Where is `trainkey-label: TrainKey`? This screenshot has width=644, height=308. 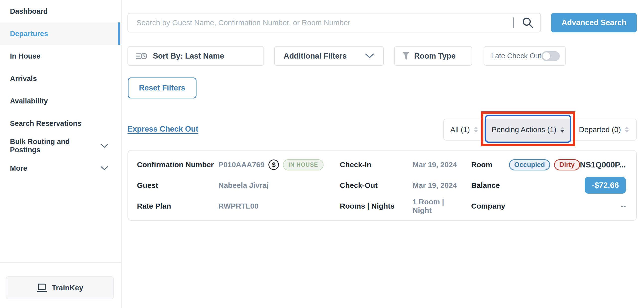
trainkey-label: TrainKey is located at coordinates (68, 288).